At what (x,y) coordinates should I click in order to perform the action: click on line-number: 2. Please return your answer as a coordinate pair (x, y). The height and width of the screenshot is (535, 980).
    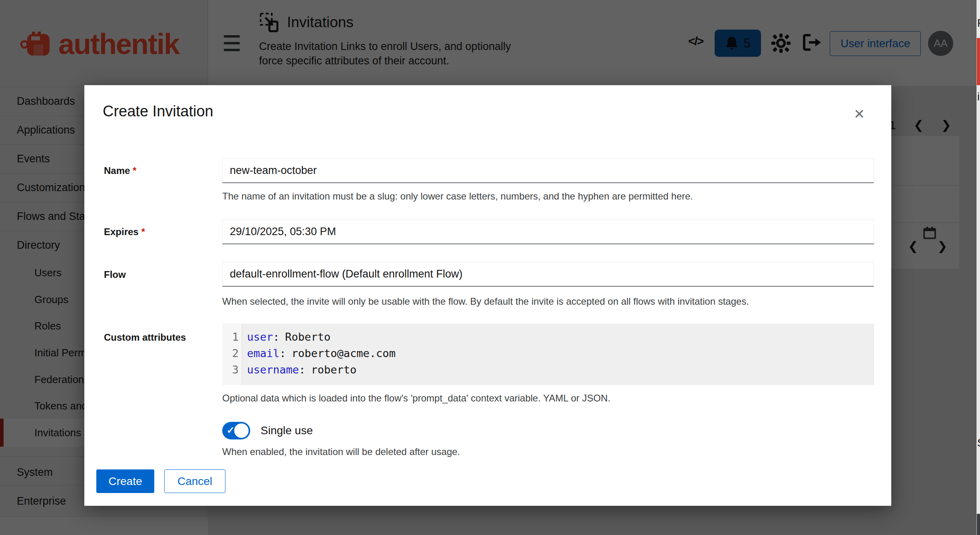
    Looking at the image, I should click on (230, 353).